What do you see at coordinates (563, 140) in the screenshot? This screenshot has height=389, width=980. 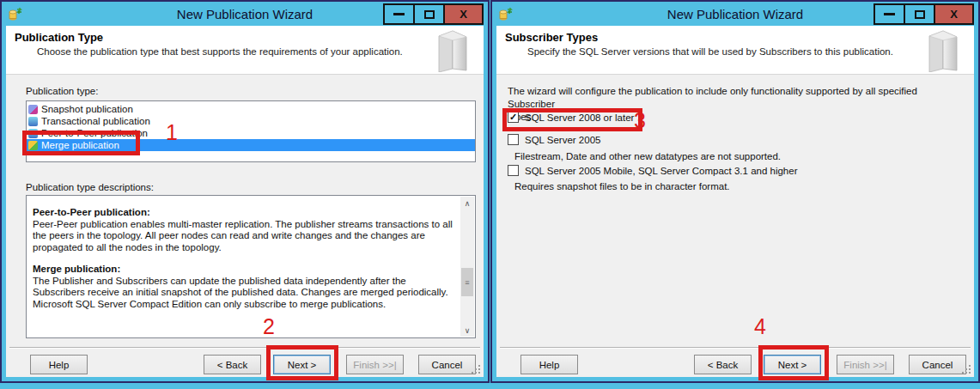 I see `checkbox-label: SQL Server 2005` at bounding box center [563, 140].